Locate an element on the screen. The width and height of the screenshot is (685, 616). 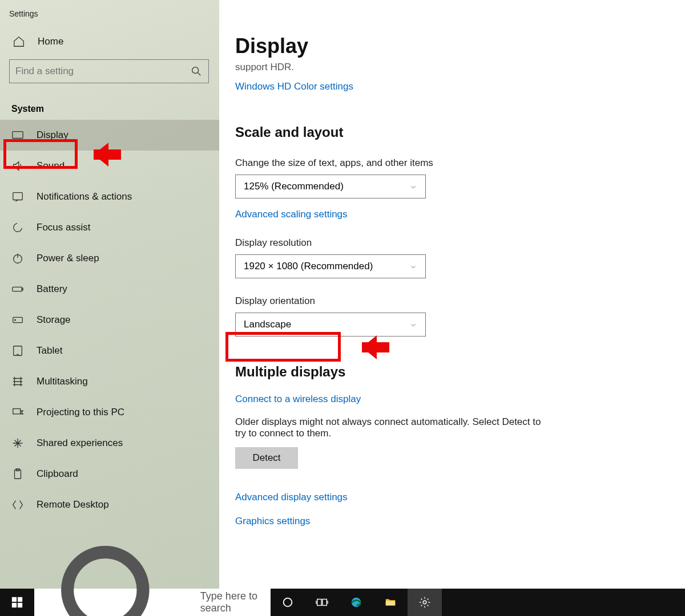
heading-multiple-displays: Multiple displays is located at coordinates (449, 372).